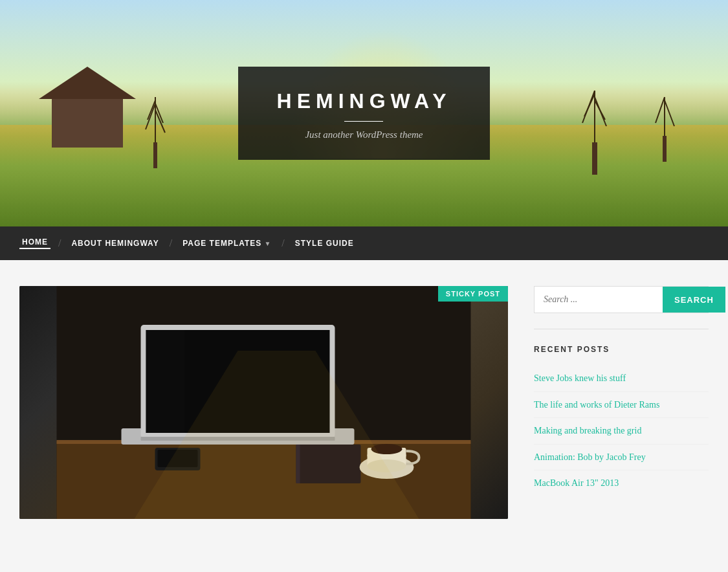  What do you see at coordinates (621, 431) in the screenshot?
I see `list-item: Making and breaking the grid` at bounding box center [621, 431].